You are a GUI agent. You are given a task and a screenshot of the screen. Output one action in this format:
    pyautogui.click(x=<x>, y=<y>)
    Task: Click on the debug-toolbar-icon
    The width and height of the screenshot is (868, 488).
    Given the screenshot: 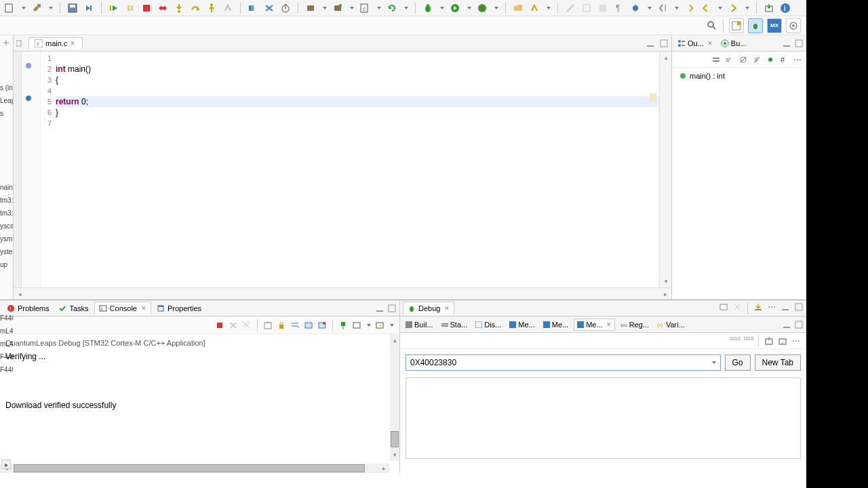 What is the action you would take?
    pyautogui.click(x=724, y=307)
    